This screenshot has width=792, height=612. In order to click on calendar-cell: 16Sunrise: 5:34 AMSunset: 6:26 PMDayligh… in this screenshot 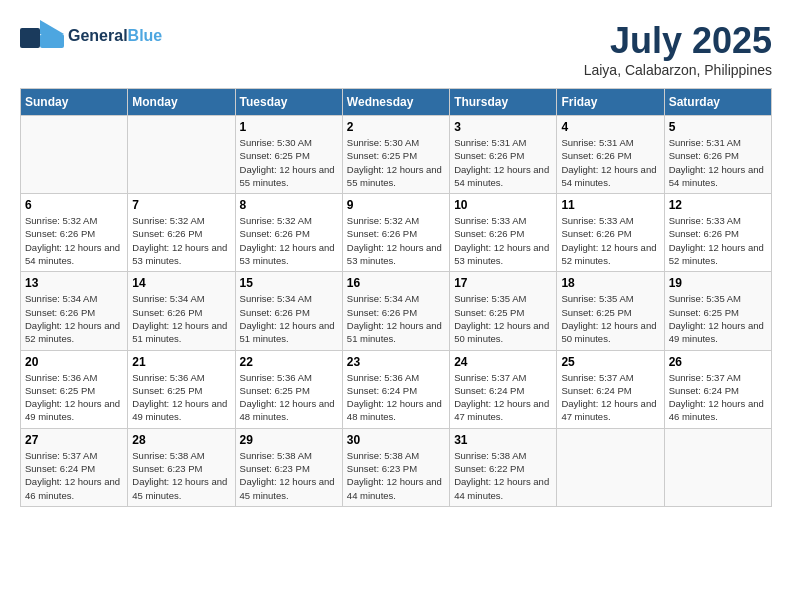, I will do `click(396, 311)`.